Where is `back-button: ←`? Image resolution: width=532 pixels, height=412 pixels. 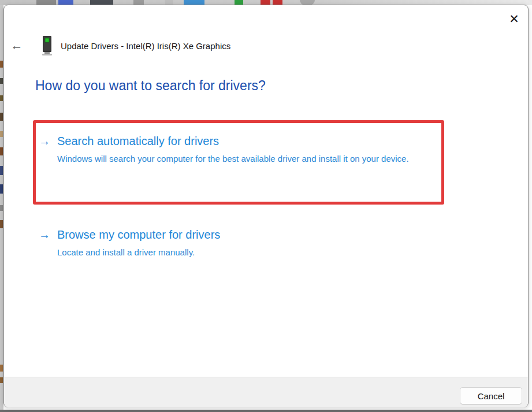
back-button: ← is located at coordinates (17, 46).